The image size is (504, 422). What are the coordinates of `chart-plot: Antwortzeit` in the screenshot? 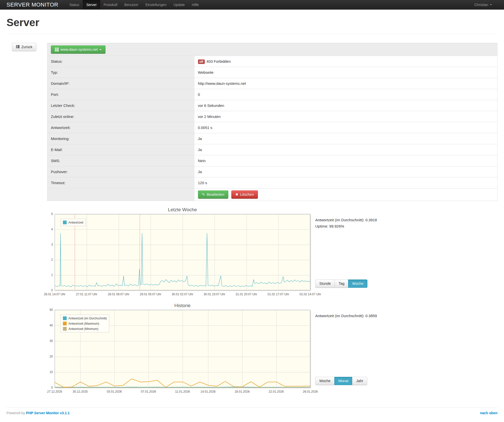 It's located at (182, 252).